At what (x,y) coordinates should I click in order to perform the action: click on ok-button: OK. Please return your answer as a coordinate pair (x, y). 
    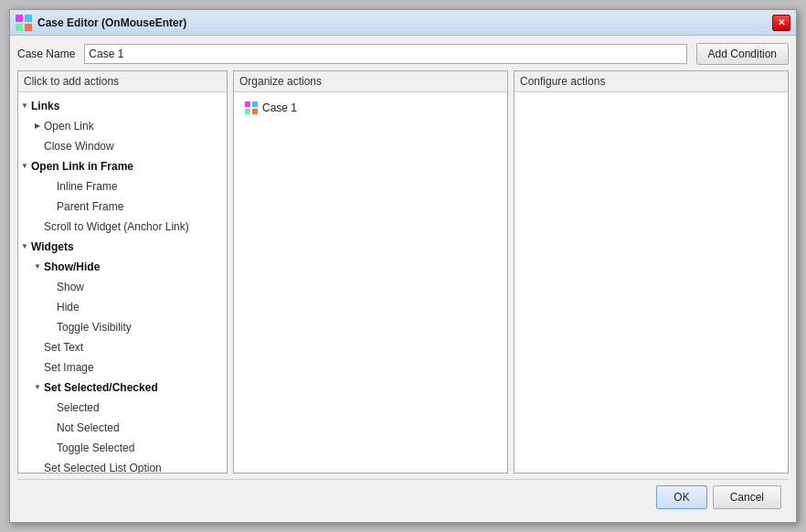
    Looking at the image, I should click on (682, 497).